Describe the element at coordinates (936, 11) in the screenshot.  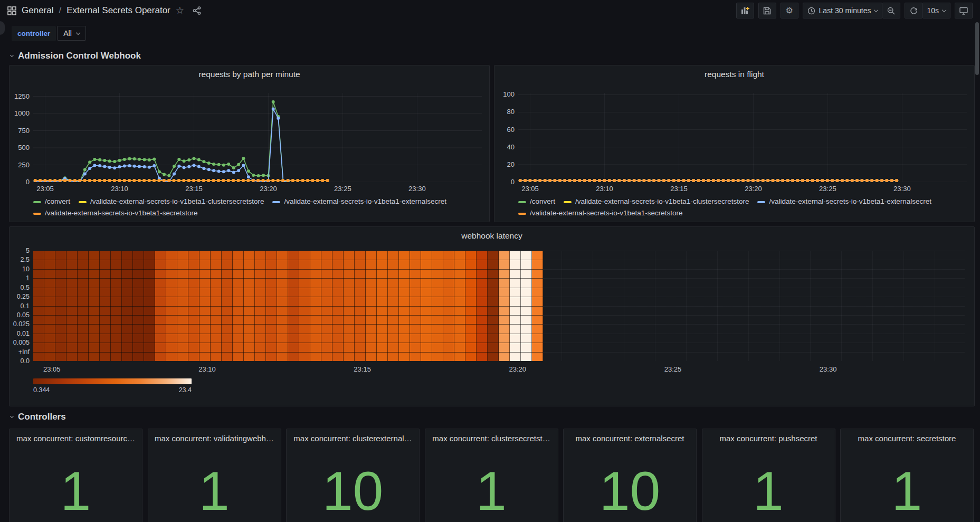
I see `refresh-interval-picker: 10s` at that location.